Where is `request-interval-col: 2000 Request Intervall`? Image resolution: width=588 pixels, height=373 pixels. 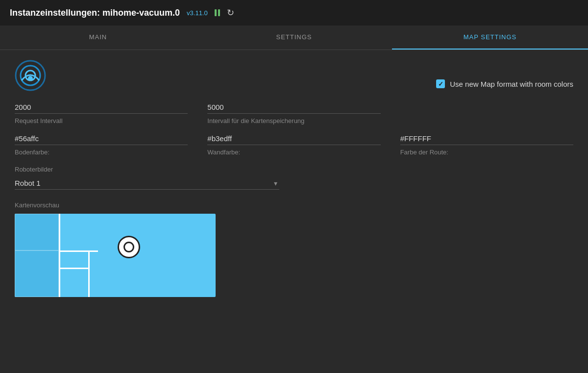
request-interval-col: 2000 Request Intervall is located at coordinates (111, 114).